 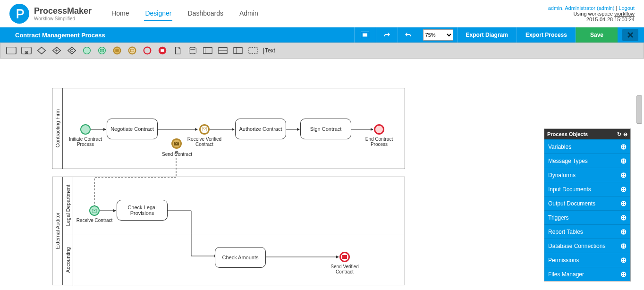 What do you see at coordinates (387, 35) in the screenshot?
I see `redo-button` at bounding box center [387, 35].